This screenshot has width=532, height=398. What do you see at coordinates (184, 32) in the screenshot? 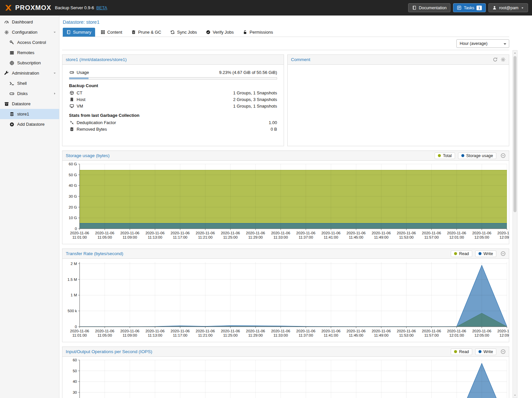
I see `tab-sync-jobs: Sync Jobs` at bounding box center [184, 32].